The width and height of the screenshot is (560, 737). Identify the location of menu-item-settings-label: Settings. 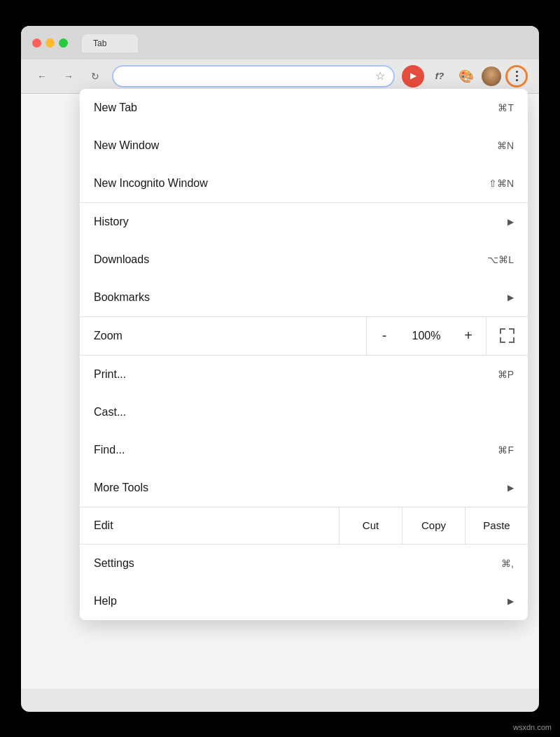
(114, 563).